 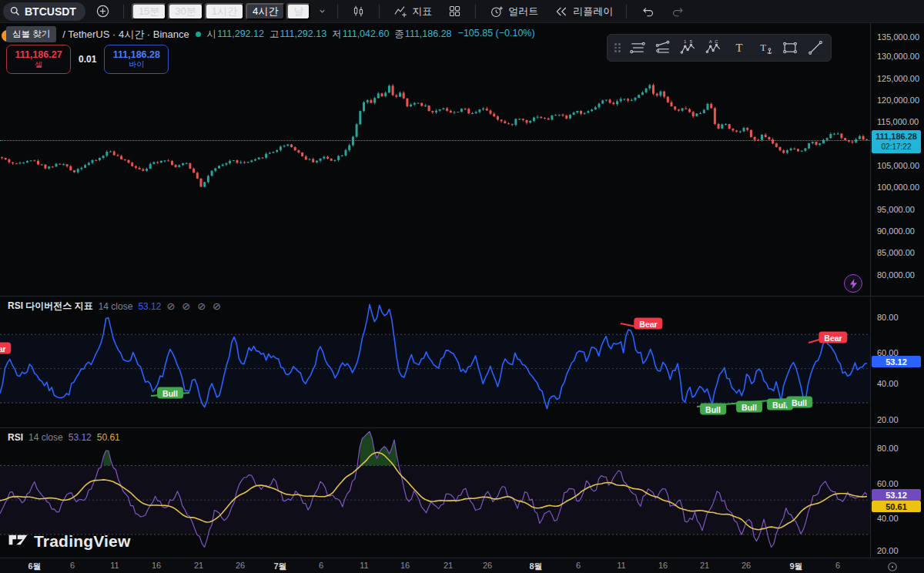 I want to click on replay-label: 리플레이, so click(x=593, y=12).